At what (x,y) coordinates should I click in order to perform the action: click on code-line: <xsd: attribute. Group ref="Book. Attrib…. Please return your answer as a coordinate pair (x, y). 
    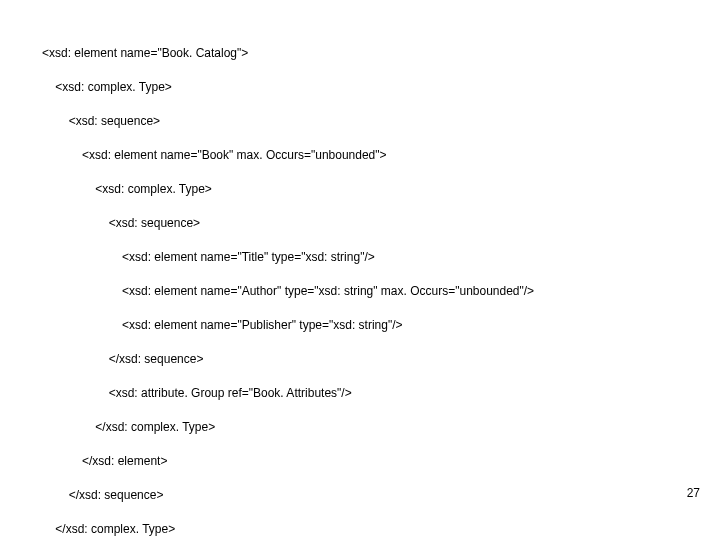
    Looking at the image, I should click on (288, 394).